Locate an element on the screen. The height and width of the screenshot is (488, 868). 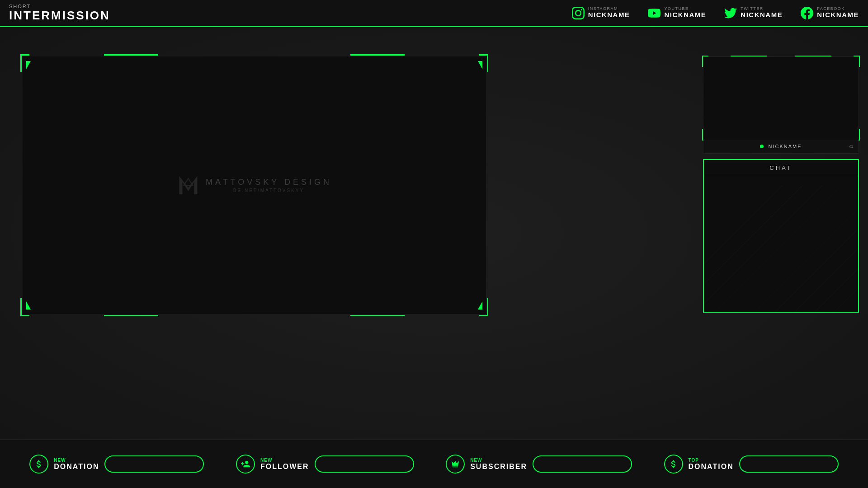
title-main: INTERMISSION is located at coordinates (60, 15).